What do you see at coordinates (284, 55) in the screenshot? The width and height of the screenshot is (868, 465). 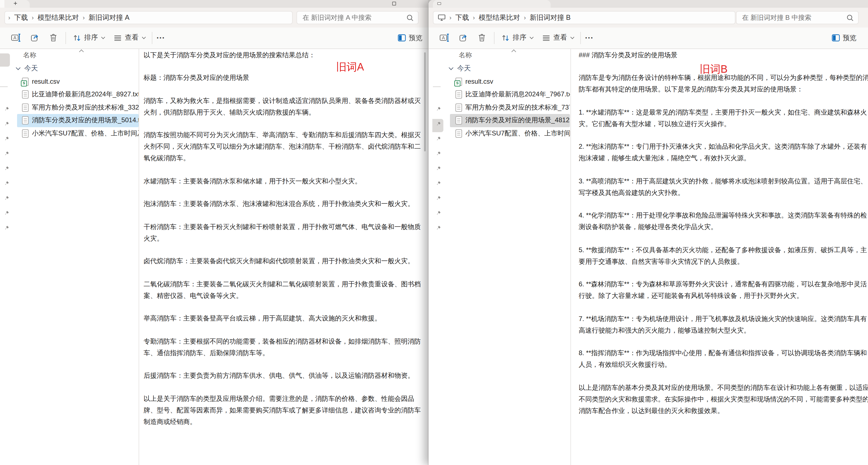 I see `preview-paragraph: 以下是关于消防车分类及对应的使用场景的搜索结果总结：` at bounding box center [284, 55].